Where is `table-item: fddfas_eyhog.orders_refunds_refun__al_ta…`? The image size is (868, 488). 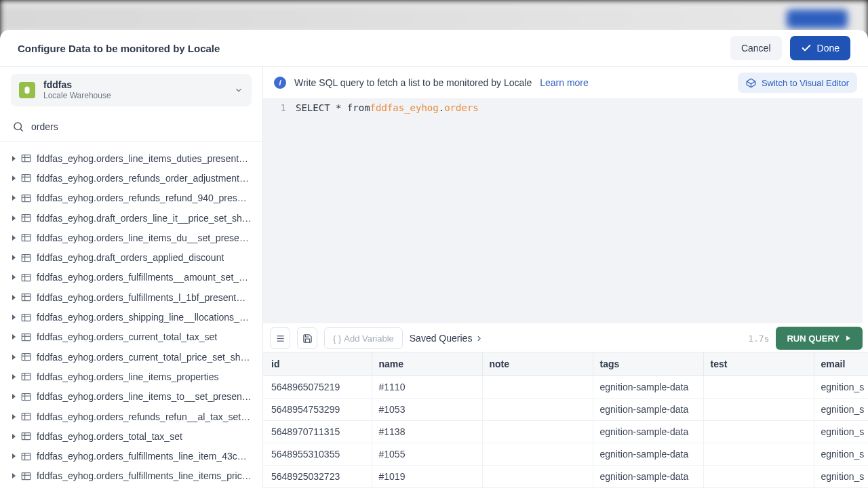
table-item: fddfas_eyhog.orders_refunds_refun__al_ta… is located at coordinates (132, 416).